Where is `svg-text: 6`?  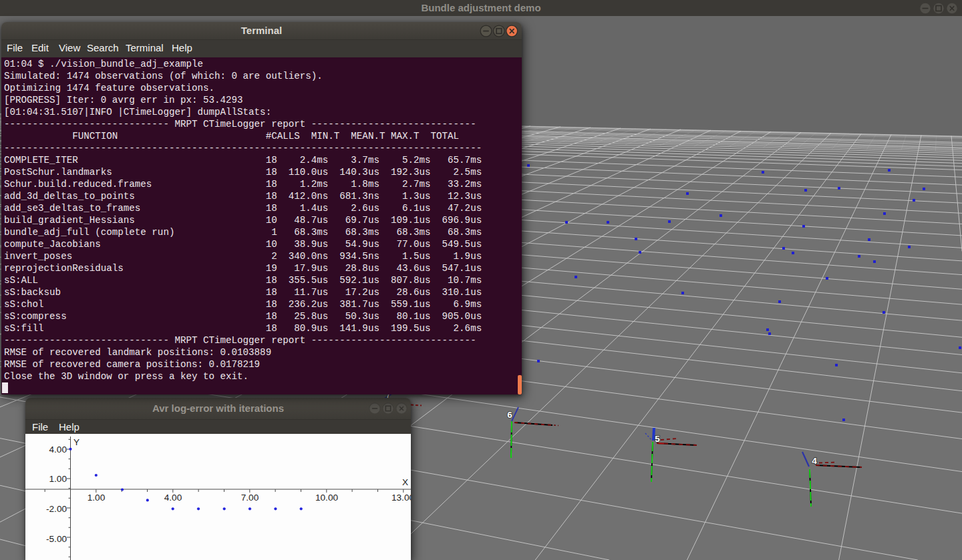
svg-text: 6 is located at coordinates (510, 415).